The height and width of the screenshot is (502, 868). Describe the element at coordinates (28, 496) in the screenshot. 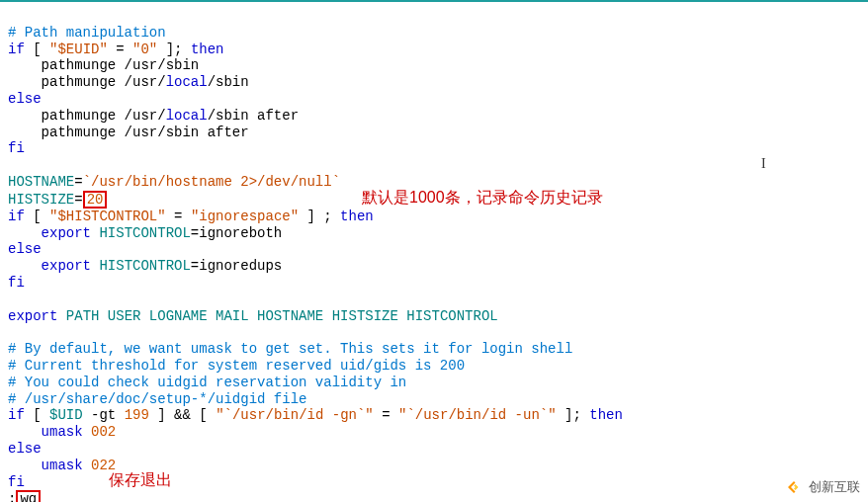

I see `highlight-box-wq: wq` at that location.